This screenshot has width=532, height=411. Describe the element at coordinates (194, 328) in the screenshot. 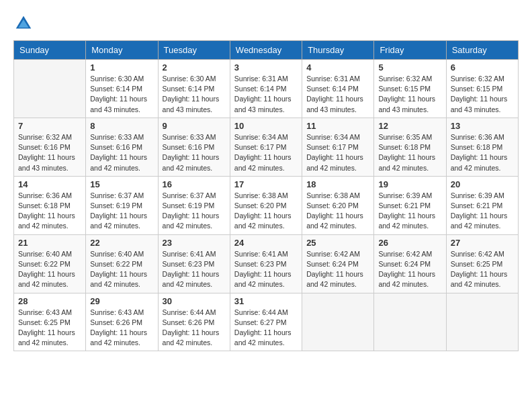

I see `day-info: Sunrise: 6:44 AMSunset: 6:26 PMDaylight:…` at that location.